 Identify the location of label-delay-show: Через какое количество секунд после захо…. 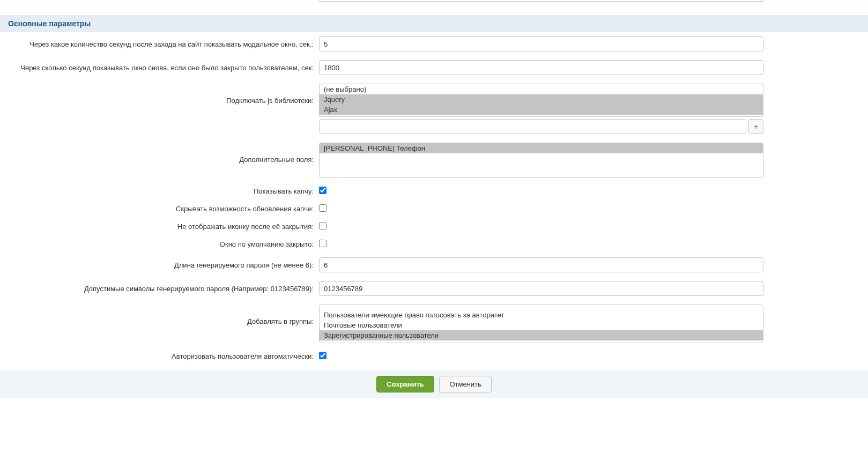
(160, 44).